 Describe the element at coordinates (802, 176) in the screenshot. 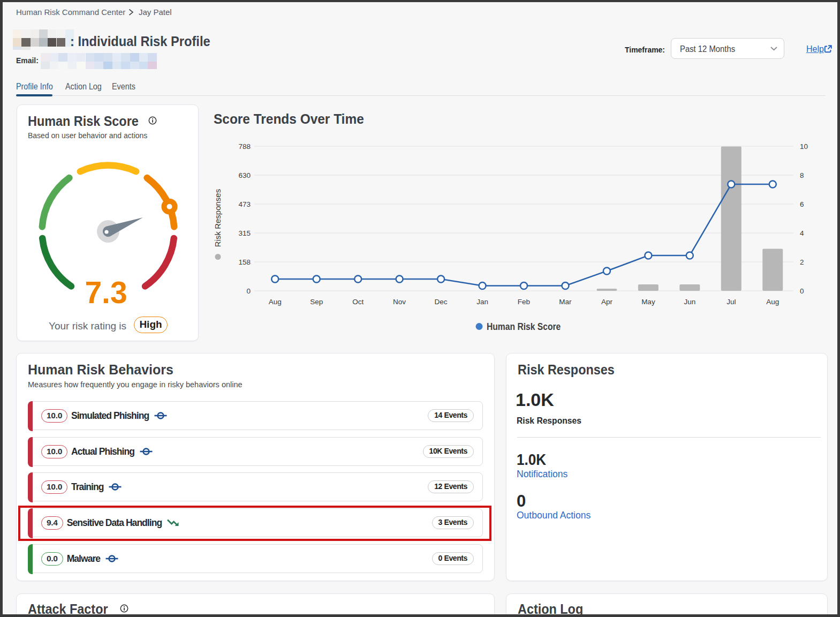

I see `svg-text: 8` at that location.